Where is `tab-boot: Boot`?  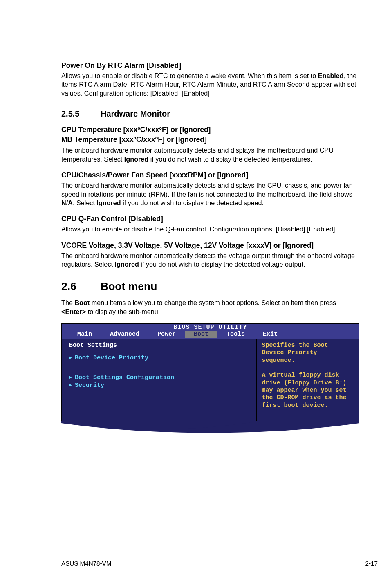
tab-boot: Boot is located at coordinates (201, 334).